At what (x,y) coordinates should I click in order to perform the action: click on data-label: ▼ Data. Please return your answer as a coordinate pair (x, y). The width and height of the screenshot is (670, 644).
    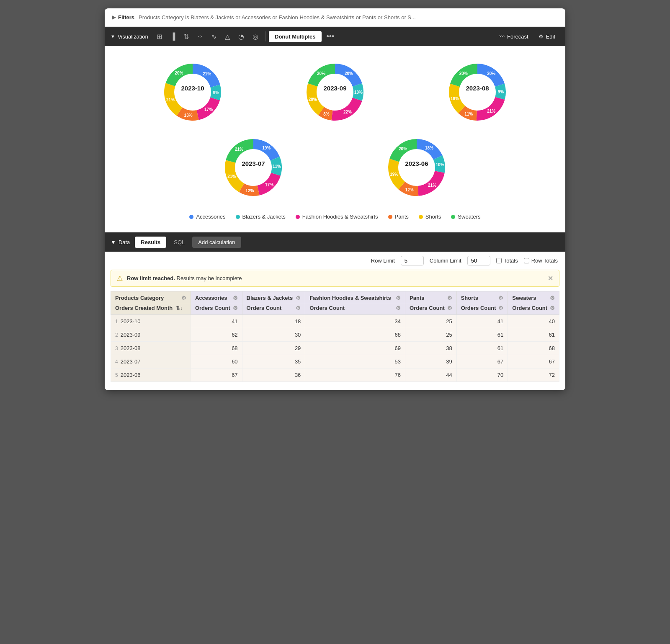
    Looking at the image, I should click on (120, 242).